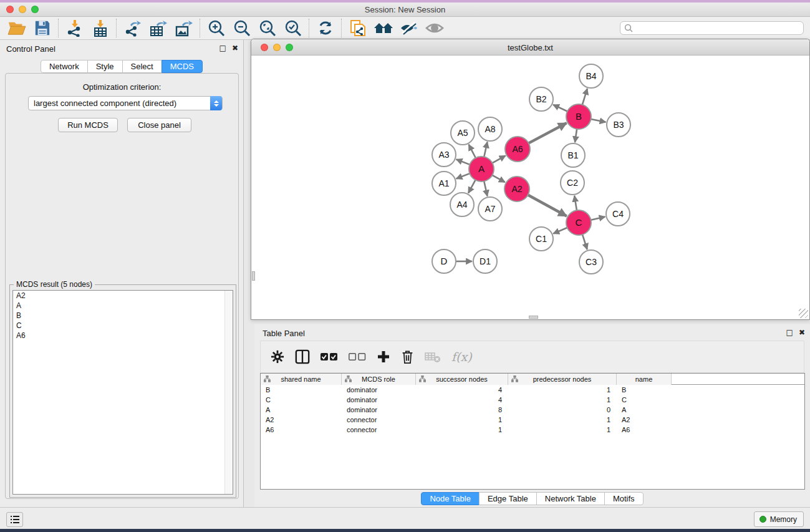 This screenshot has height=532, width=810. What do you see at coordinates (132, 29) in the screenshot?
I see `export-network-icon` at bounding box center [132, 29].